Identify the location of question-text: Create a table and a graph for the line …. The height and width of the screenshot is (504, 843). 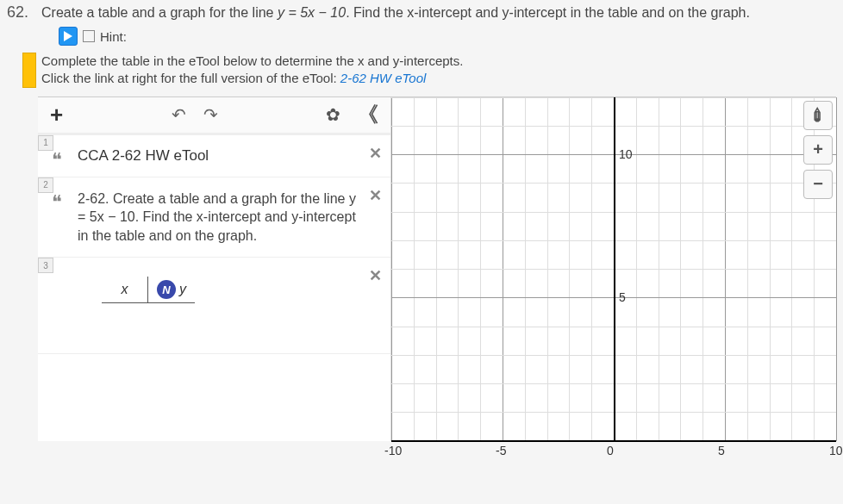
(396, 13).